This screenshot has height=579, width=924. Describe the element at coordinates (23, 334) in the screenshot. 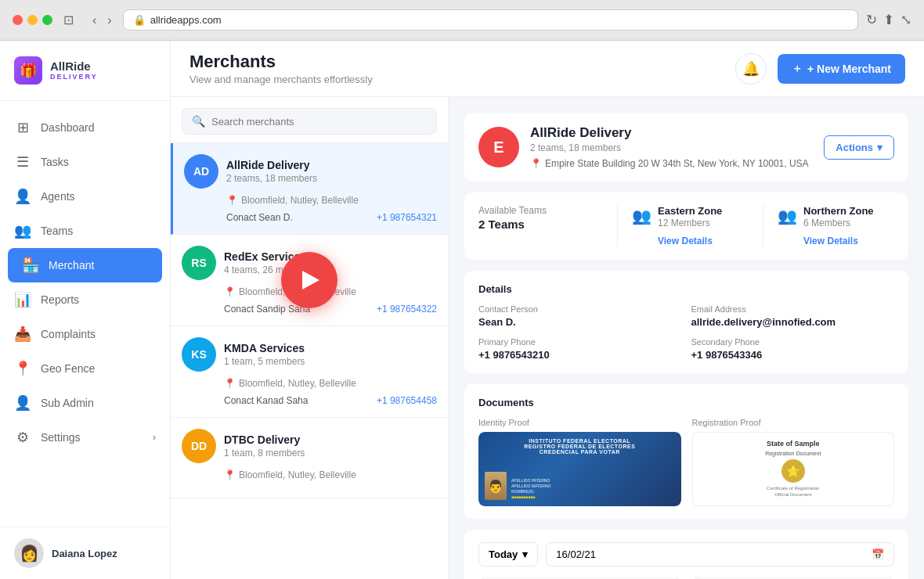

I see `complaints-icon: 📥` at that location.